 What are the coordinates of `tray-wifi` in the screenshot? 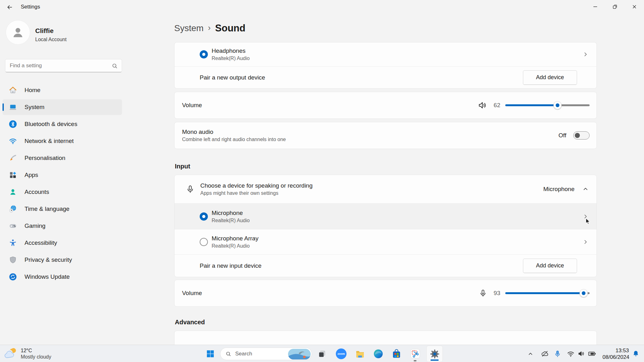 It's located at (571, 354).